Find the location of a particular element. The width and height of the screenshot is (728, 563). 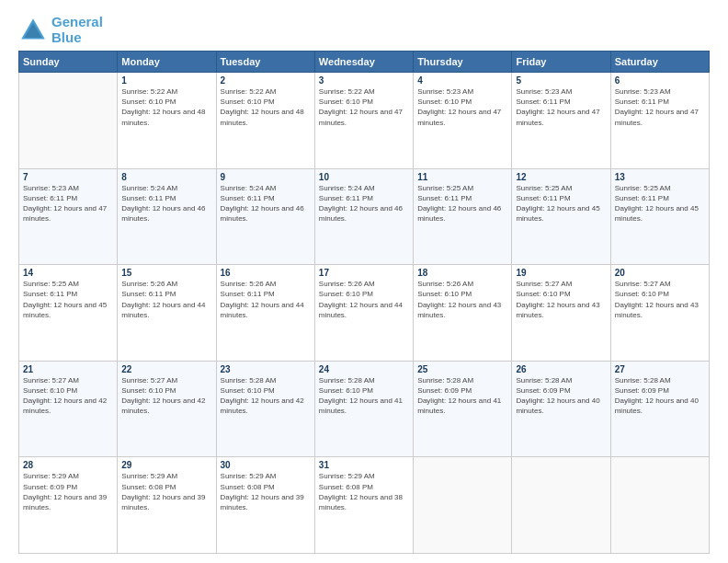

day-cell: 22Sunrise: 5:27 AMSunset: 6:10 PMDayligh… is located at coordinates (167, 408).